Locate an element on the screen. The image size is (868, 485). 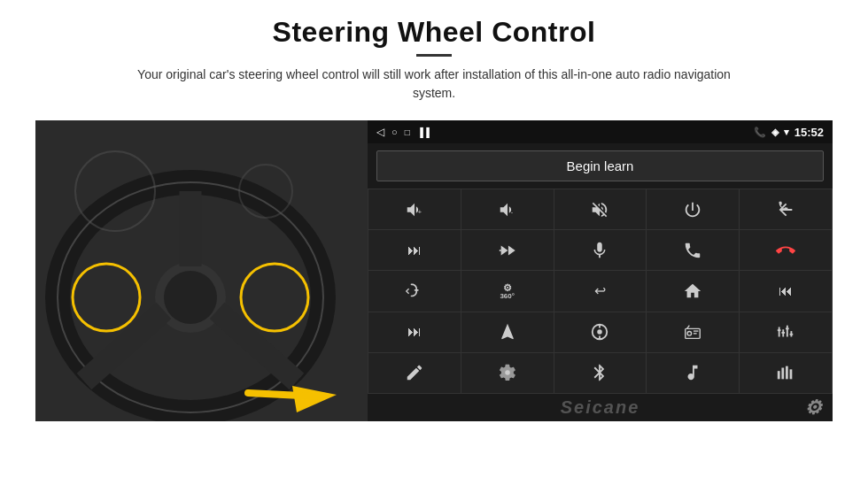
skip-next-button: ⏭ is located at coordinates (415, 250).